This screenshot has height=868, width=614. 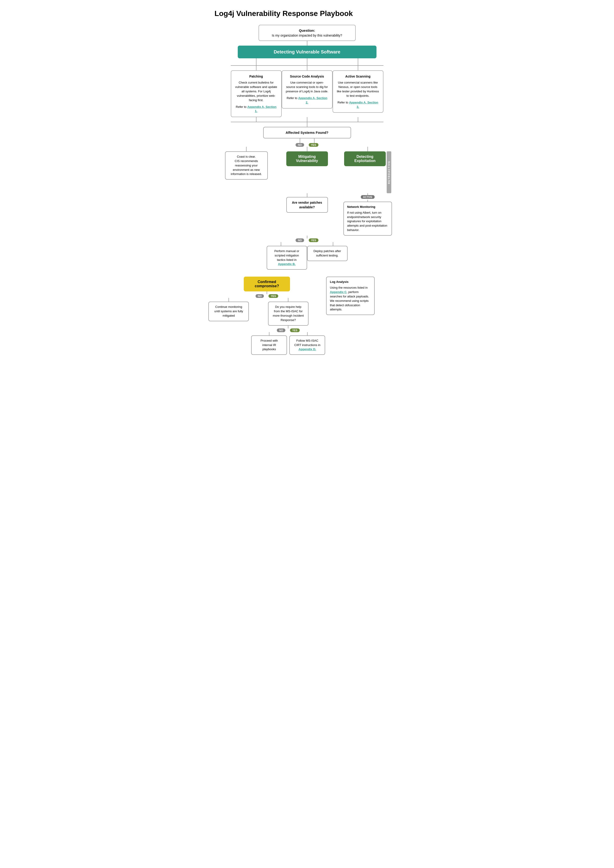 What do you see at coordinates (281, 330) in the screenshot?
I see `no-badge-4: NO` at bounding box center [281, 330].